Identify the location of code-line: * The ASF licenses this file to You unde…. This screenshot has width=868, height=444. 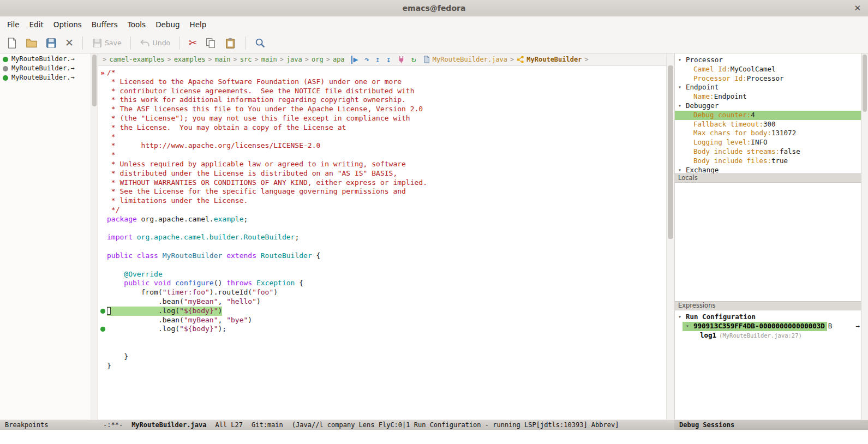
(382, 109).